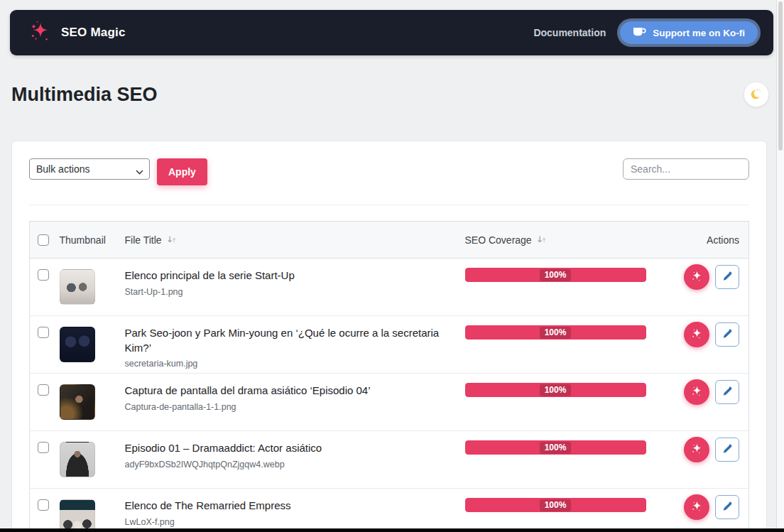 Image resolution: width=784 pixels, height=532 pixels. I want to click on table-row: Elenco principal de la serie Start-Up St…, so click(389, 287).